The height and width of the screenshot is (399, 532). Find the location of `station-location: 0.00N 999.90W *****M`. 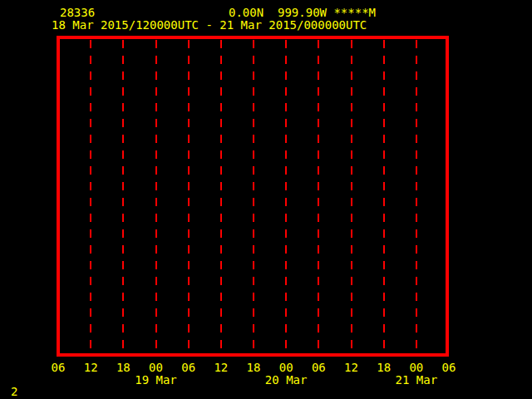

station-location: 0.00N 999.90W *****M is located at coordinates (303, 12).